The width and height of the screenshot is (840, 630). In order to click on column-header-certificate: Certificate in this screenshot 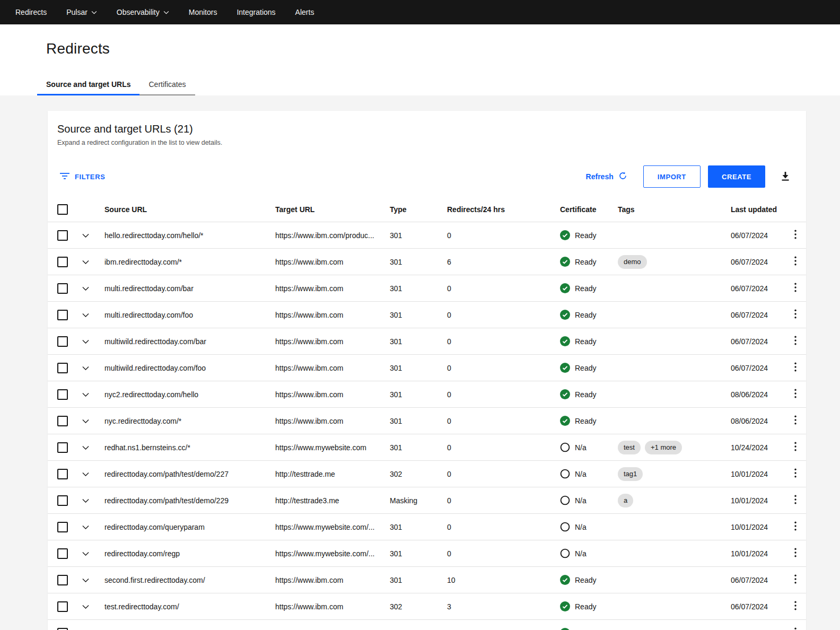, I will do `click(589, 209)`.